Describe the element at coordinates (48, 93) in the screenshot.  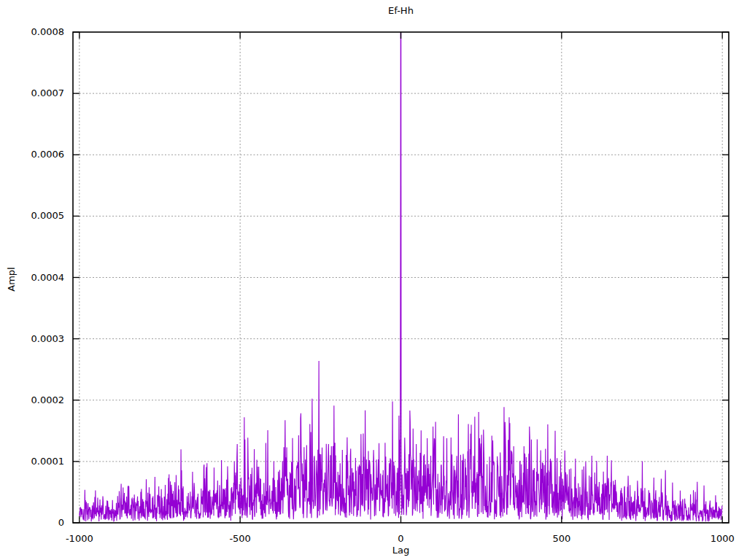
I see `y-tick-label: 0.0007` at that location.